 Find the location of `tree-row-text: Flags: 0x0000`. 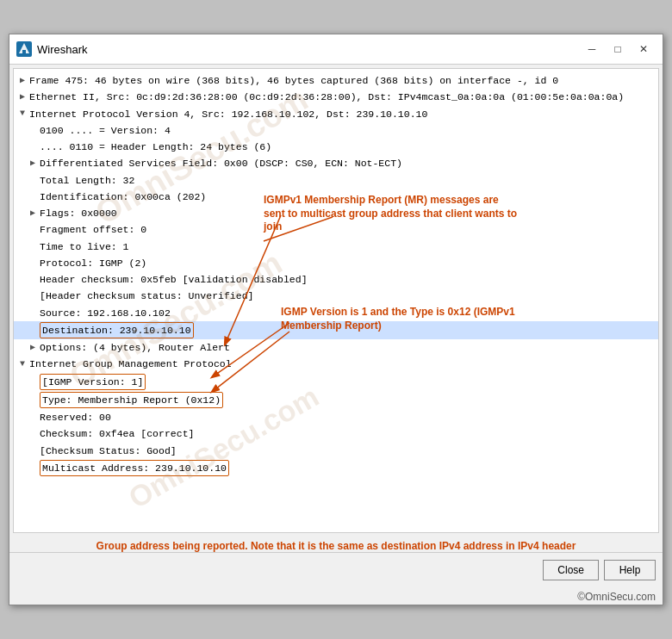

tree-row-text: Flags: 0x0000 is located at coordinates (78, 214).